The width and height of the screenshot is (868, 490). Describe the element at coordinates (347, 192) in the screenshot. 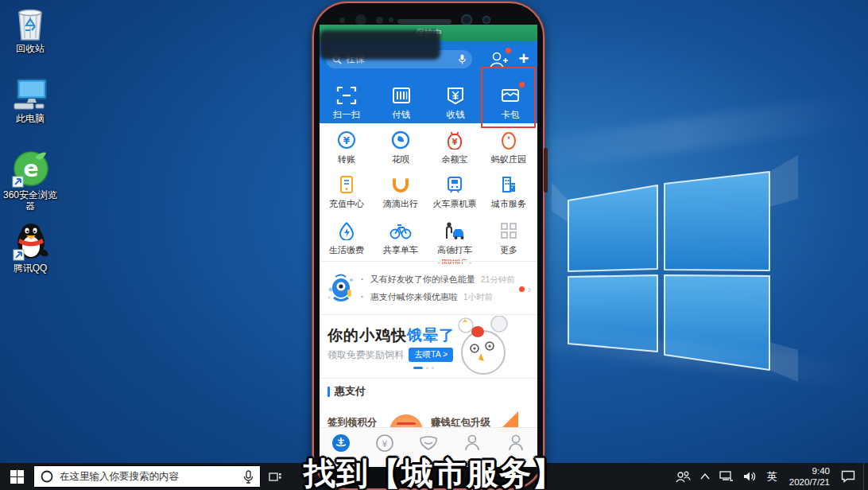

I see `app-recharge-center: 充值中心` at that location.